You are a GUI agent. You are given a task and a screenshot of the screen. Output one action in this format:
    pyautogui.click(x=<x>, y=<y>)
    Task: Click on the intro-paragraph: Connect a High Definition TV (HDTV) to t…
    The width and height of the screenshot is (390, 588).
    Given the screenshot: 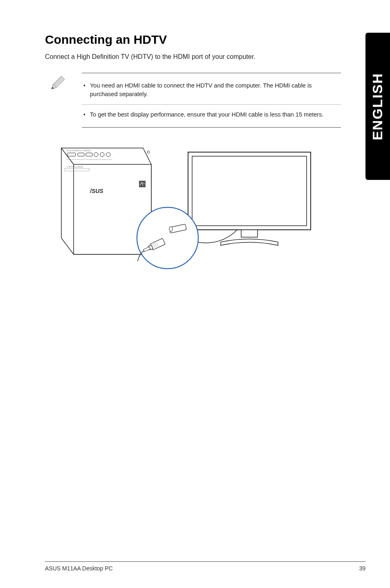 What is the action you would take?
    pyautogui.click(x=205, y=57)
    